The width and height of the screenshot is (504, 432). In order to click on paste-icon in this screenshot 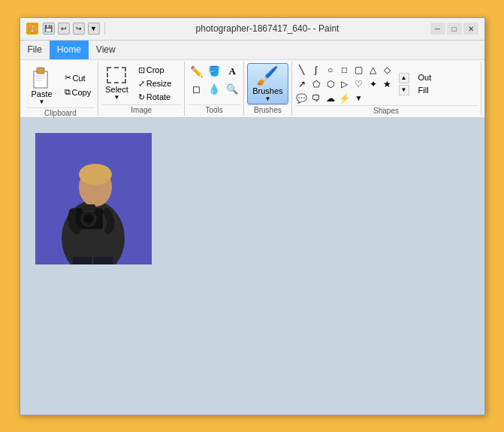, I will do `click(42, 77)`.